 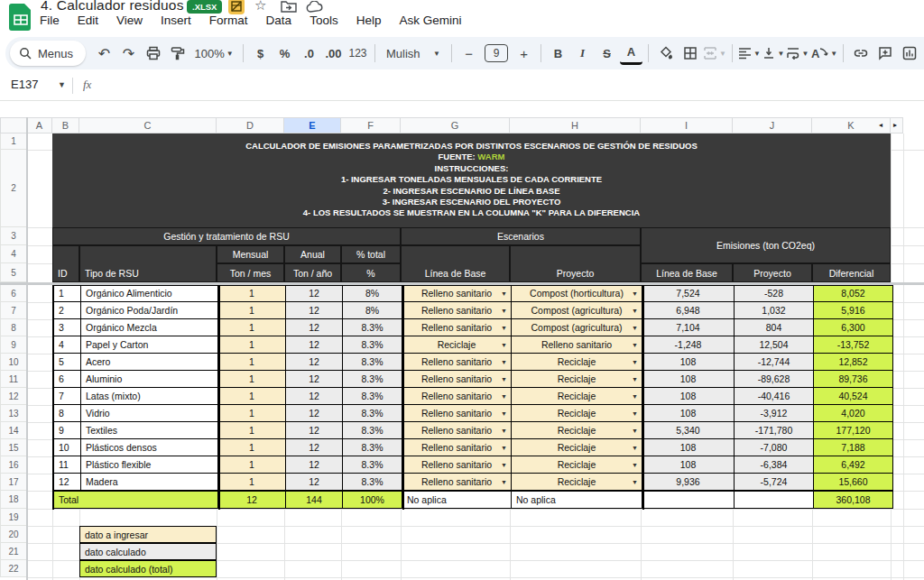 What do you see at coordinates (774, 53) in the screenshot?
I see `vertical-align-icon: ▼` at bounding box center [774, 53].